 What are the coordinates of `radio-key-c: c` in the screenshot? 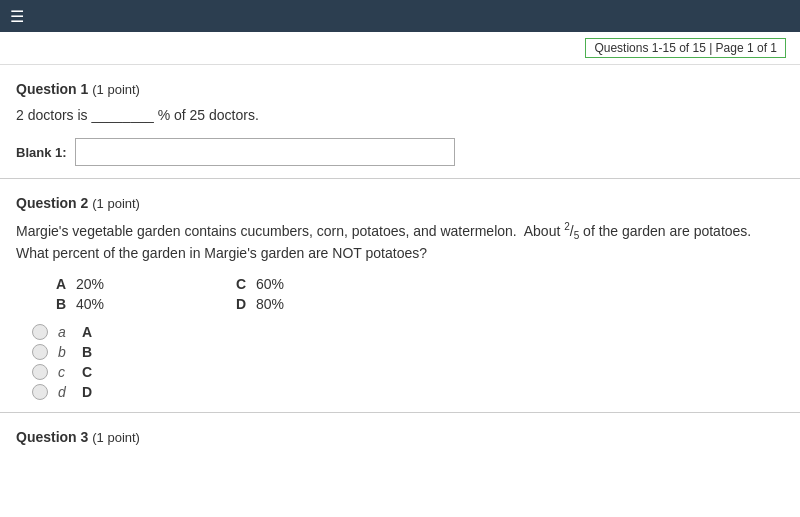 It's located at (65, 372).